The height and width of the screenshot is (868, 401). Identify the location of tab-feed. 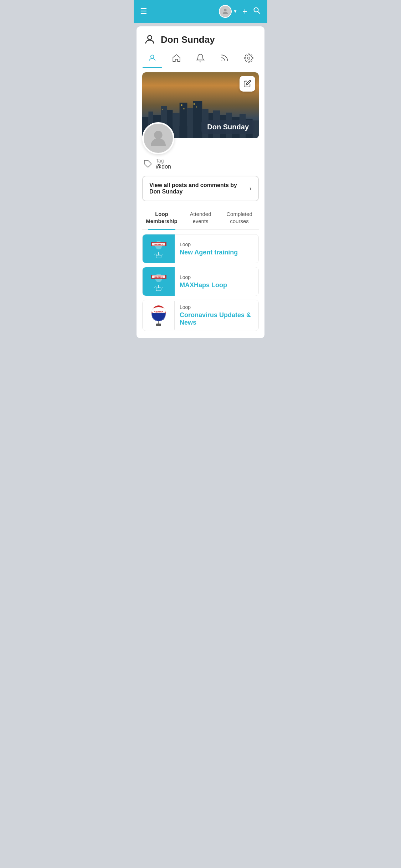
(225, 59).